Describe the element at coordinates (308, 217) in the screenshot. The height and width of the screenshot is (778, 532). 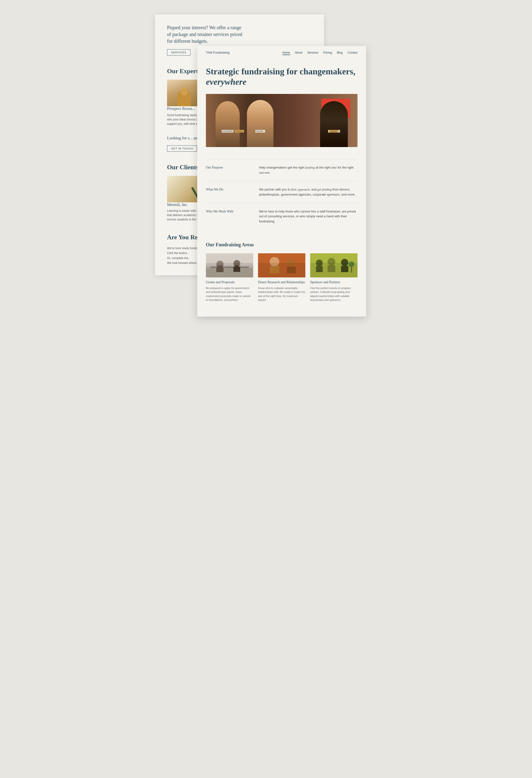
I see `who-we-work-with-text: We're here to help those who cannot hire…` at that location.